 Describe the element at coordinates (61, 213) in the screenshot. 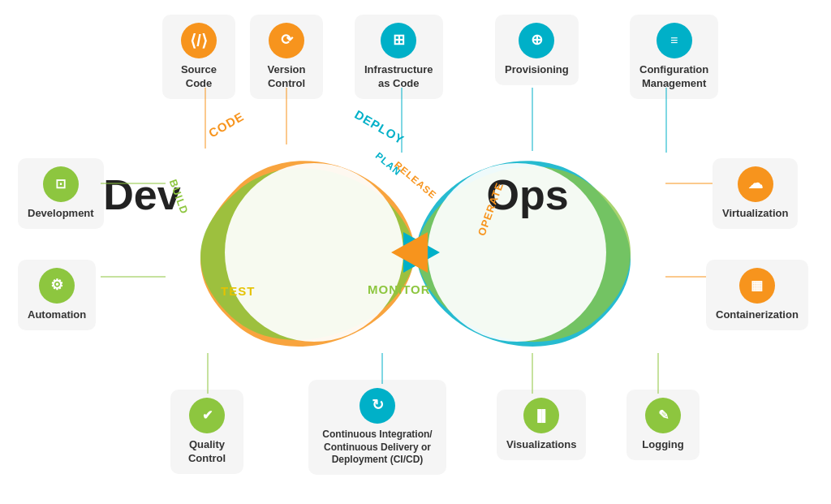

I see `development-label: Development` at that location.